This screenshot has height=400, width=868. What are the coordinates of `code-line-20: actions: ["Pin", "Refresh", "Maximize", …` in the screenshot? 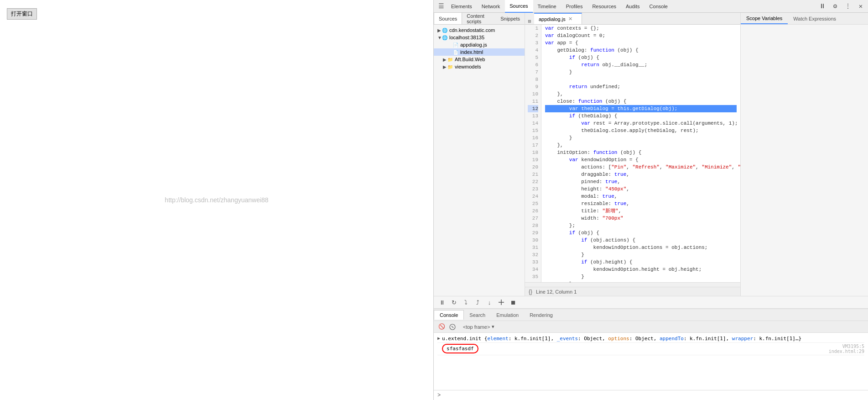 It's located at (641, 167).